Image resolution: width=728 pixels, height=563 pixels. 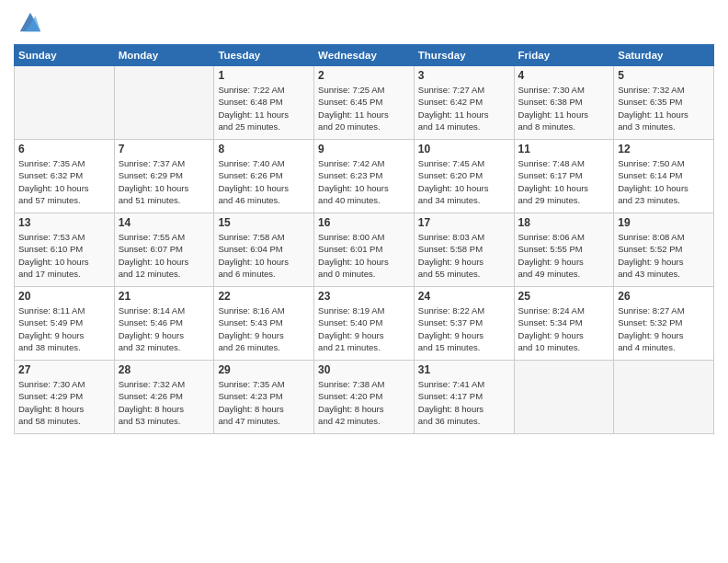 What do you see at coordinates (264, 223) in the screenshot?
I see `day-number: 15` at bounding box center [264, 223].